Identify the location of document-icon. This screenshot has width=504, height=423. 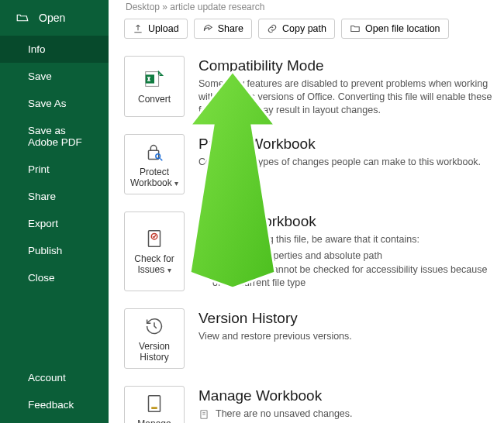
(204, 414).